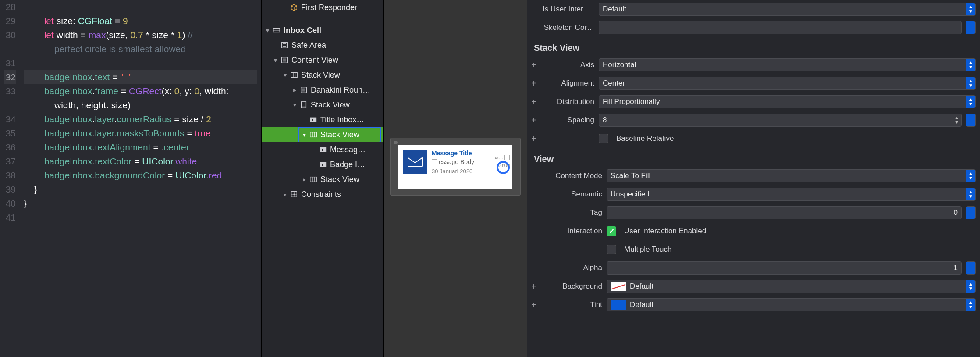 This screenshot has width=980, height=357. Describe the element at coordinates (323, 178) in the screenshot. I see `document-outline: First Responder▾Inbox CellSafe Area▾Cont…` at that location.